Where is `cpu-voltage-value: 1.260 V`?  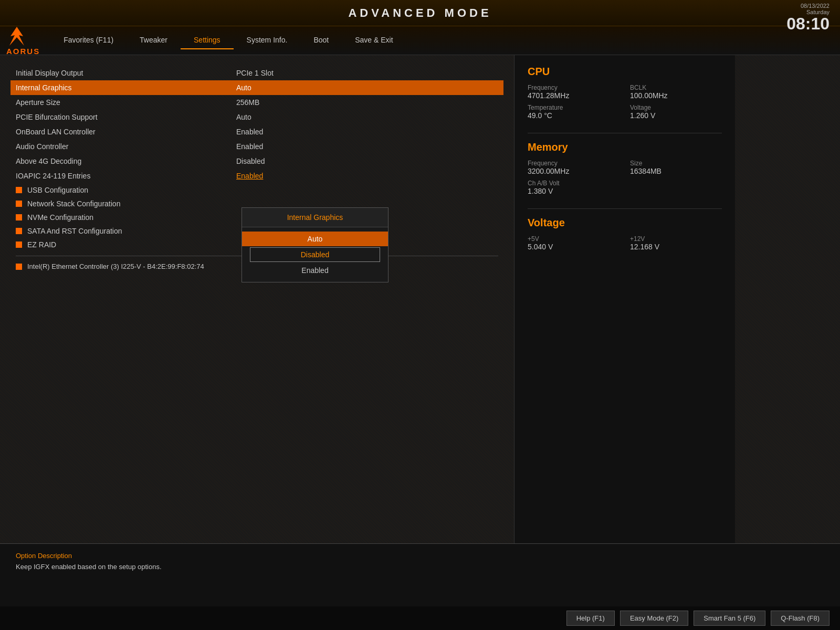 cpu-voltage-value: 1.260 V is located at coordinates (676, 116).